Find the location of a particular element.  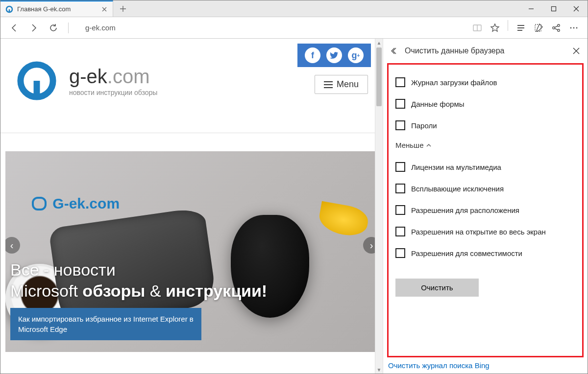

hub-icon is located at coordinates (521, 28).